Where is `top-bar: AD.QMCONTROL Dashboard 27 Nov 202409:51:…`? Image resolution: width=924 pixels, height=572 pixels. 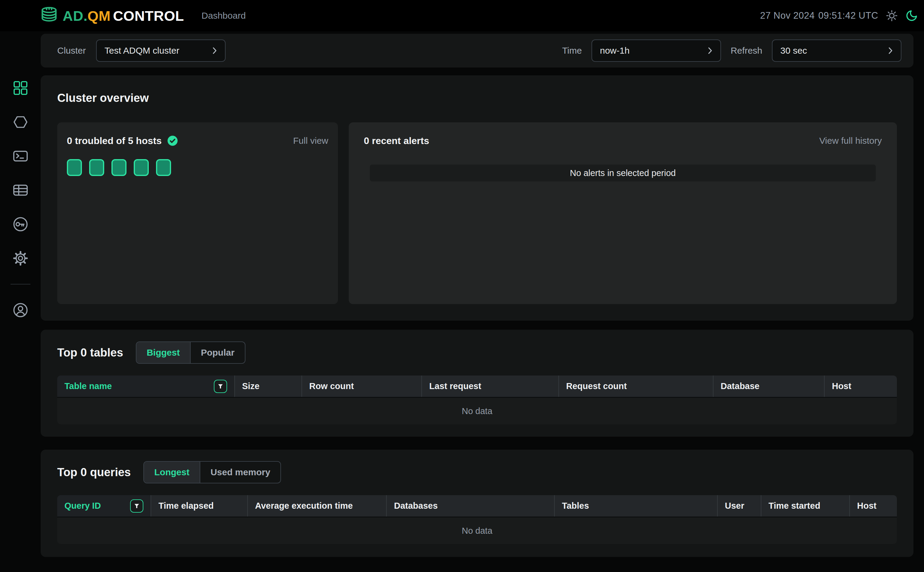 top-bar: AD.QMCONTROL Dashboard 27 Nov 202409:51:… is located at coordinates (462, 16).